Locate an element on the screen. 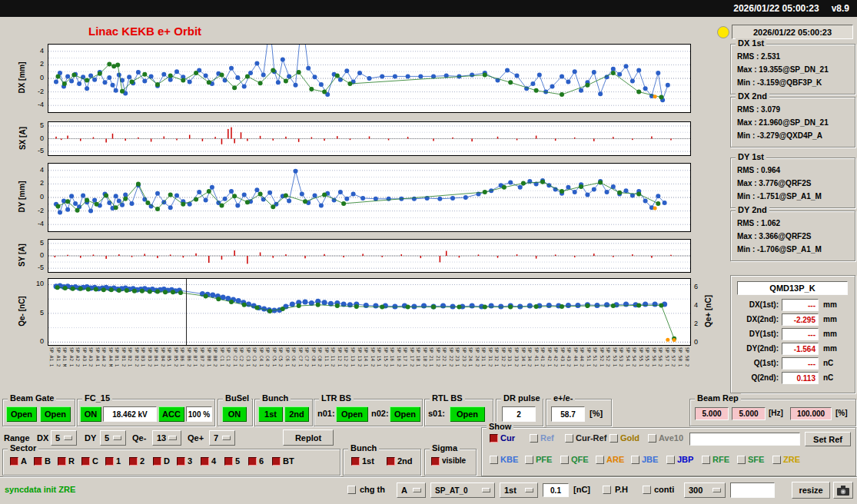 The height and width of the screenshot is (504, 857). fc15-on-button: ON is located at coordinates (91, 414).